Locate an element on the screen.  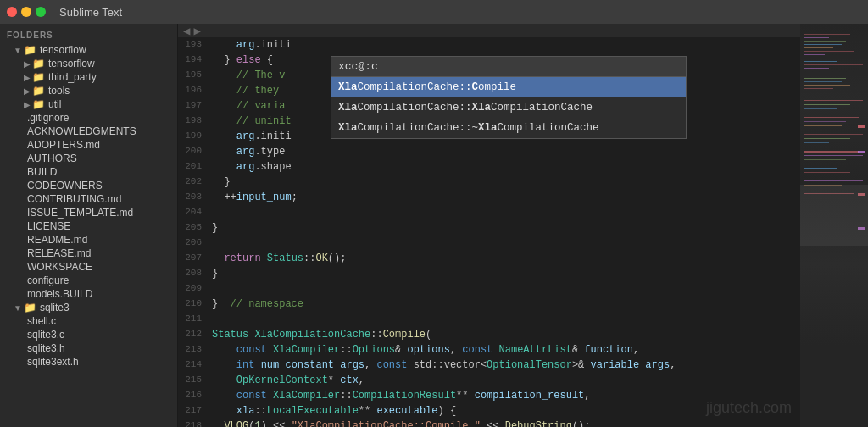
chevron-down-icon is located at coordinates (18, 51).